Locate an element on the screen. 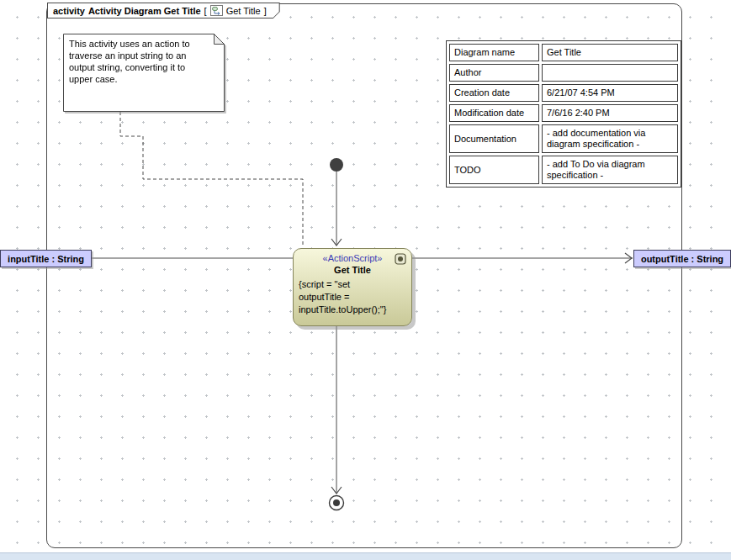 The image size is (731, 560). table-row: TODO - add To Do via diagram specificati… is located at coordinates (564, 170).